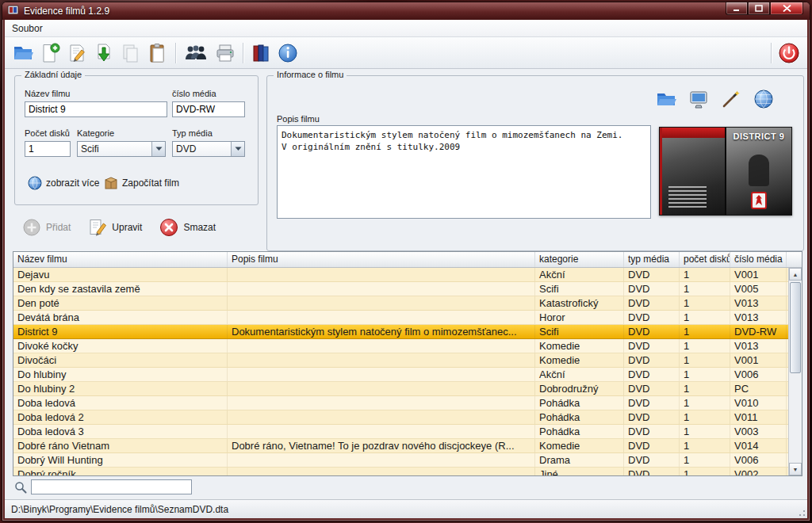  What do you see at coordinates (114, 149) in the screenshot?
I see `kategorie-value: Scifi` at bounding box center [114, 149].